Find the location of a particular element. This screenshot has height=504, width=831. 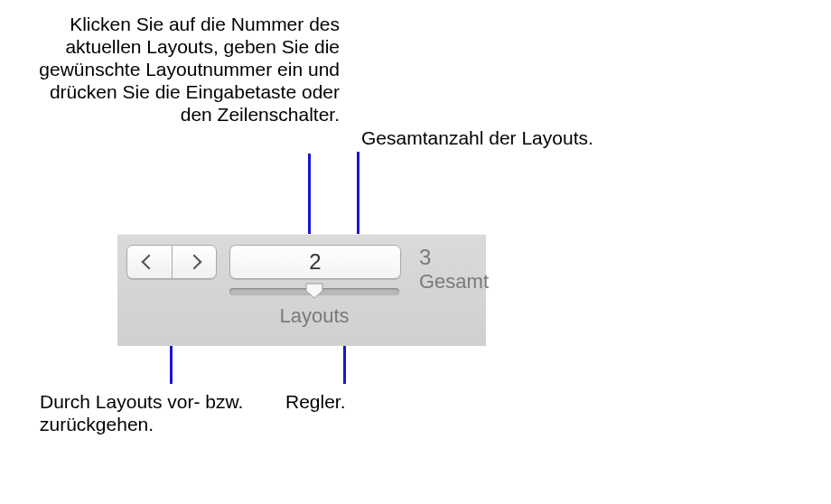

callout-nav: Durch Layouts vor- bzw. zurückgehen. is located at coordinates (153, 413).